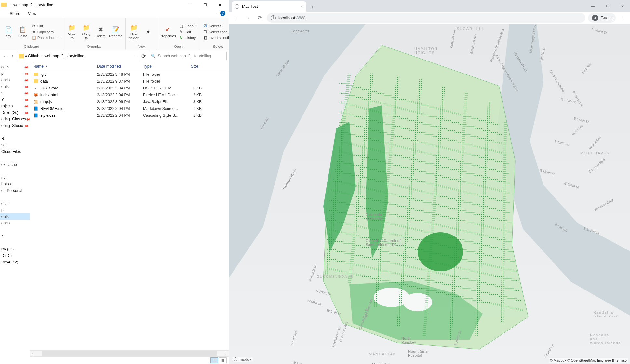 The height and width of the screenshot is (364, 630). I want to click on sidebar-item: ents📌, so click(15, 87).